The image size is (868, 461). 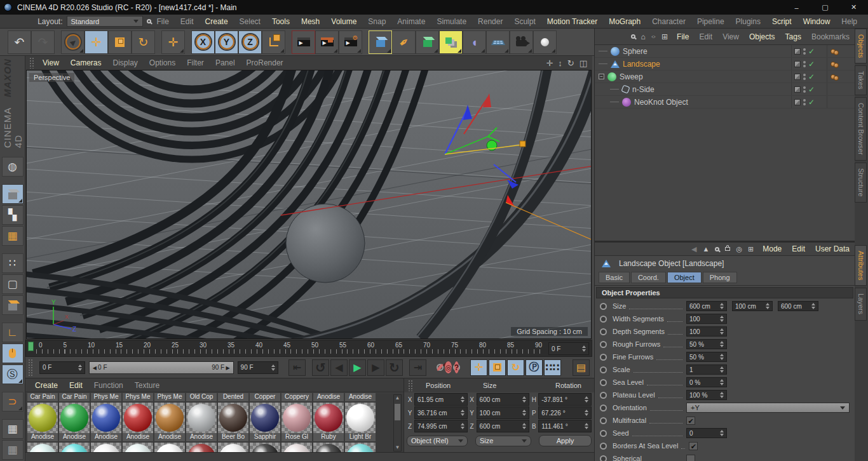 I want to click on material-menu-item: Texture, so click(x=147, y=385).